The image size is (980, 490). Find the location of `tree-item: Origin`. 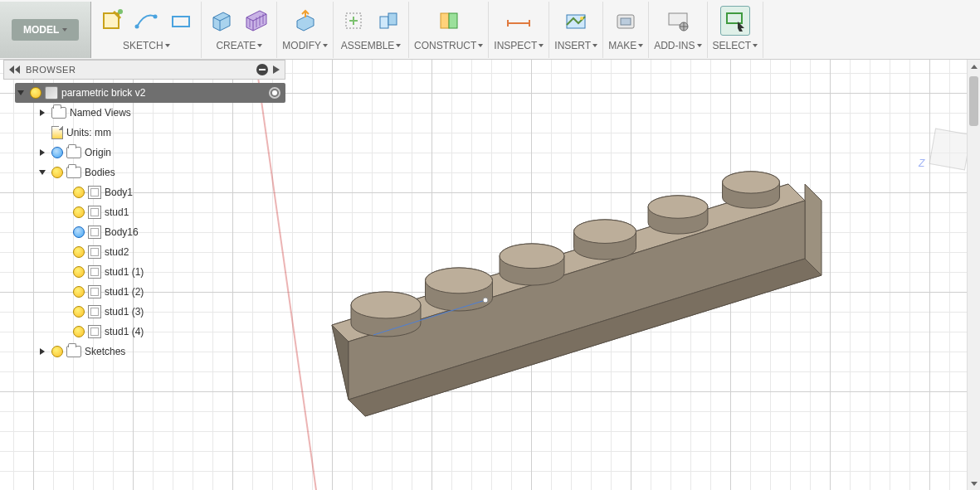

tree-item: Origin is located at coordinates (161, 153).